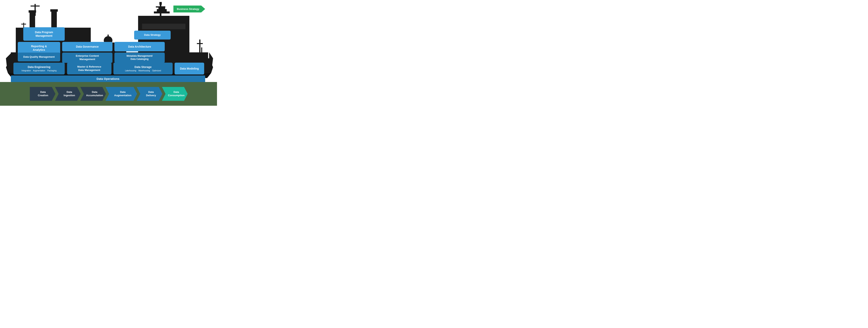 This screenshot has width=868, height=328. I want to click on chevron-data-augmentation: DataAugmentation, so click(121, 94).